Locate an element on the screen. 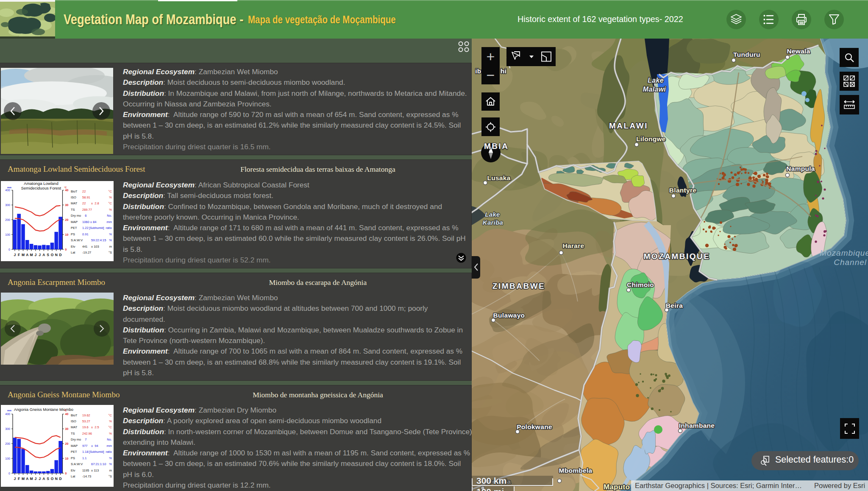 The image size is (868, 491). svg-text: 30 is located at coordinates (67, 429).